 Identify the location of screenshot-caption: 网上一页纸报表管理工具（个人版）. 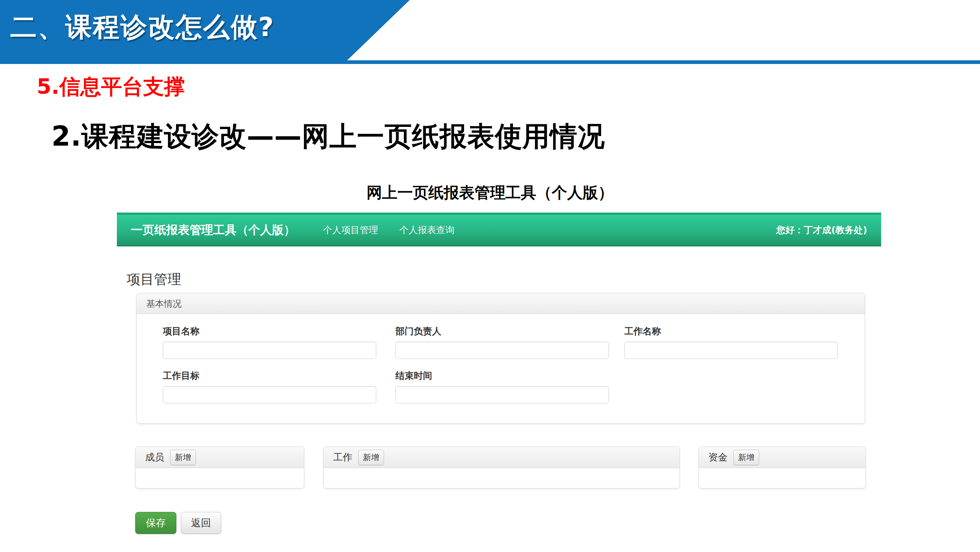
(490, 193).